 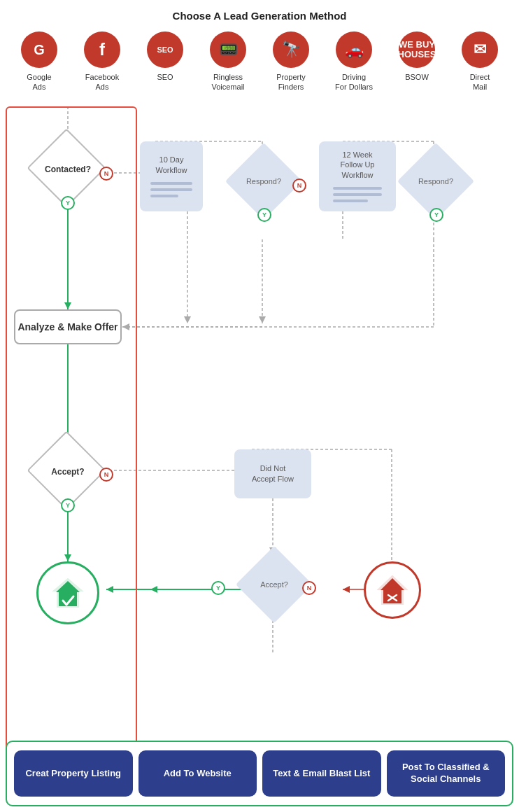 I want to click on bsow-icon: WE BUYHOUSES, so click(x=417, y=50).